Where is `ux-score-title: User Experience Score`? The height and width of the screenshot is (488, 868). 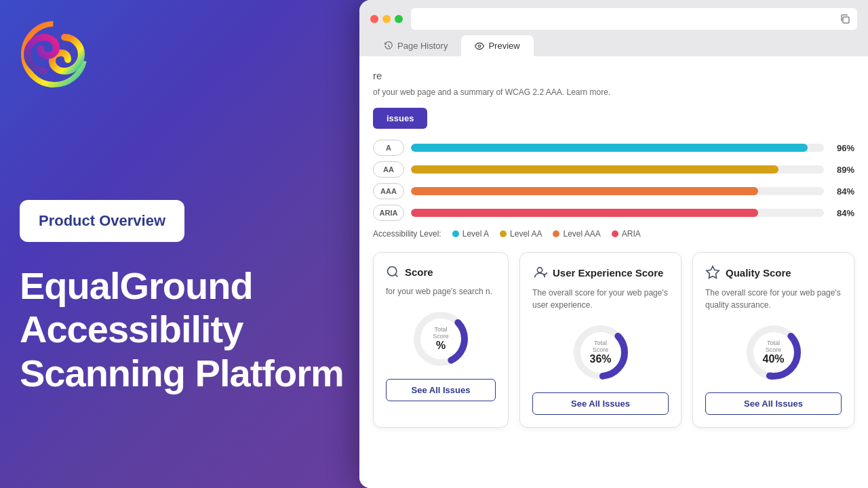 ux-score-title: User Experience Score is located at coordinates (608, 272).